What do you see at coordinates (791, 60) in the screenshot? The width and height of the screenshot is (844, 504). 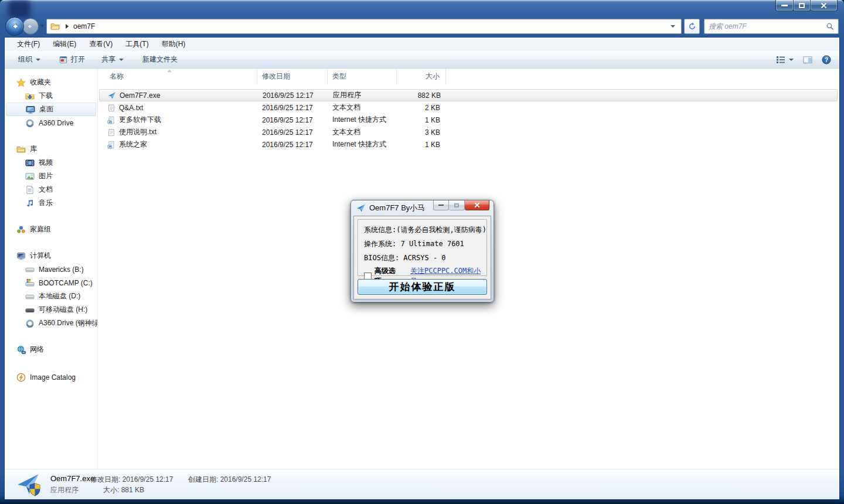 I see `chevron-down-icon` at bounding box center [791, 60].